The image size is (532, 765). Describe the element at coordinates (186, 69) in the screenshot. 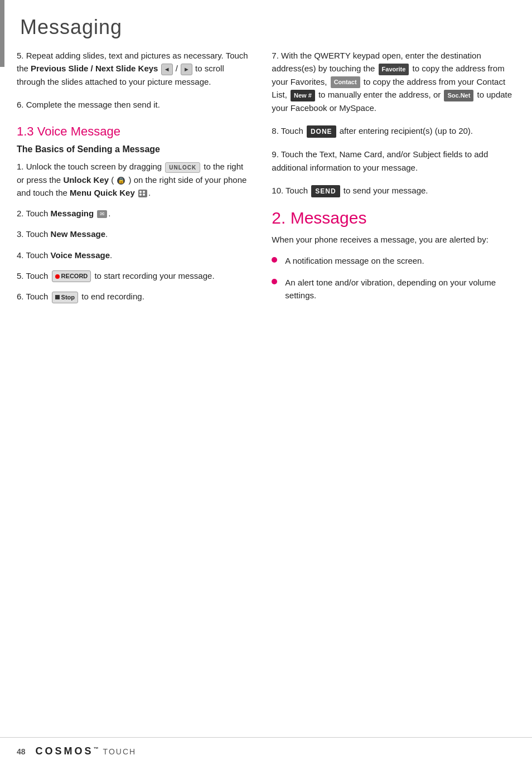

I see `next-slide-key: ►` at that location.